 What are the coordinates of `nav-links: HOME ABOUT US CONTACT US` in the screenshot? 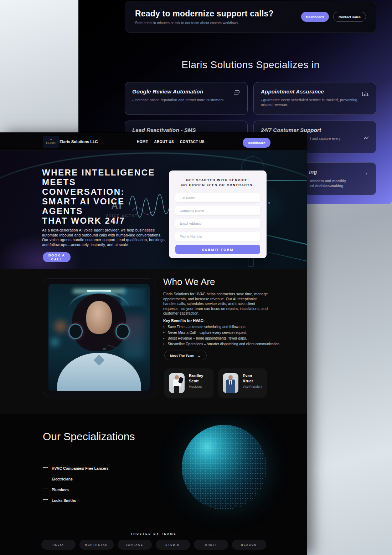 It's located at (171, 142).